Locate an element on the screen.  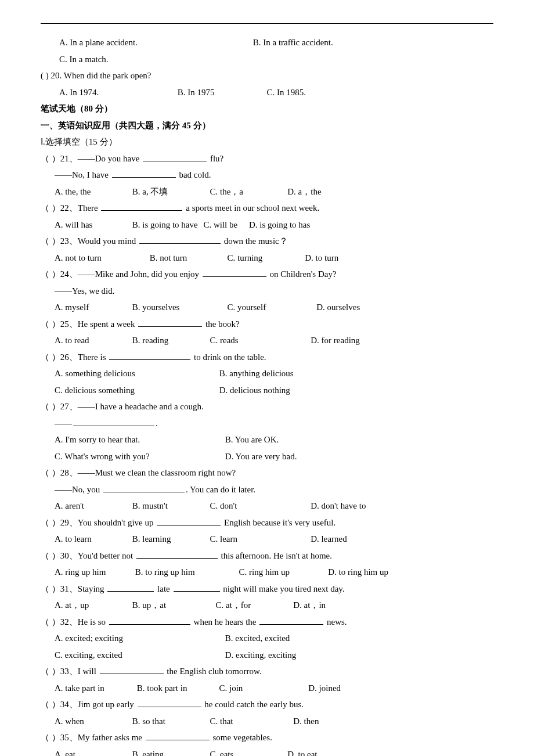
q27-options-line1: A. I'm sorry to hear that. B. You are OK… is located at coordinates (267, 440).